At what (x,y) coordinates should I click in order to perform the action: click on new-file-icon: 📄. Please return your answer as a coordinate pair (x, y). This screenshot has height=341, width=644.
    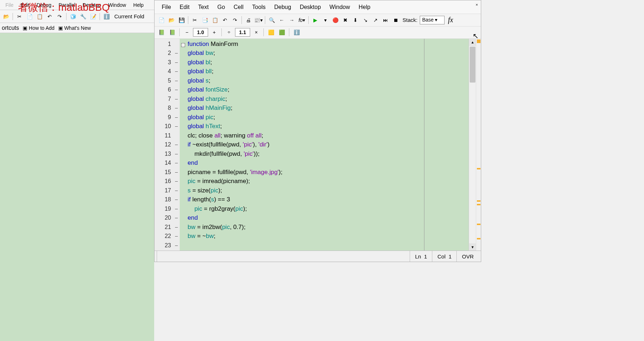
    Looking at the image, I should click on (161, 20).